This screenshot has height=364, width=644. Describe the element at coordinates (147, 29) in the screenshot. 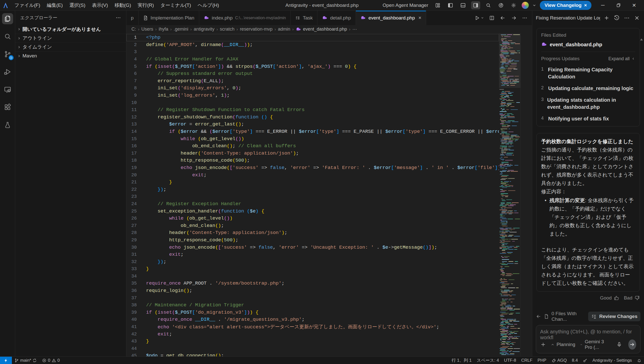

I see `breadcrumb-item: Users` at that location.